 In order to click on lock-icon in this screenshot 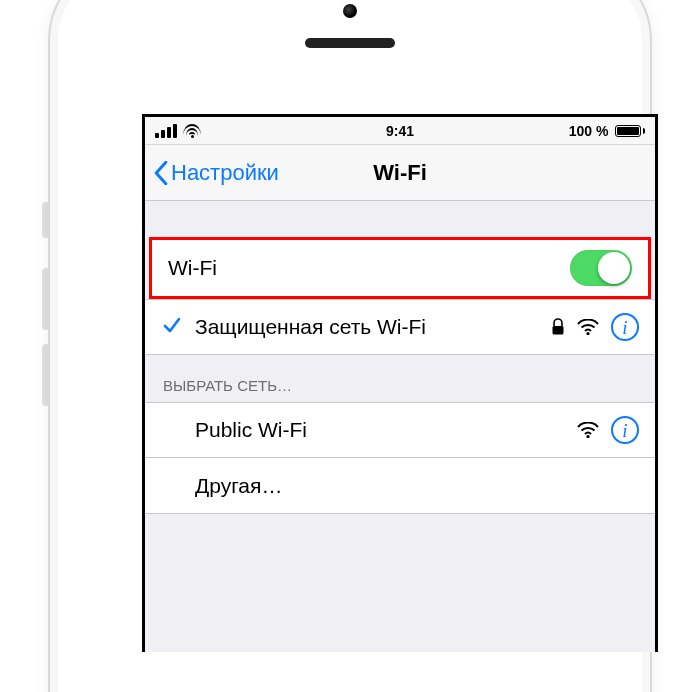, I will do `click(558, 327)`.